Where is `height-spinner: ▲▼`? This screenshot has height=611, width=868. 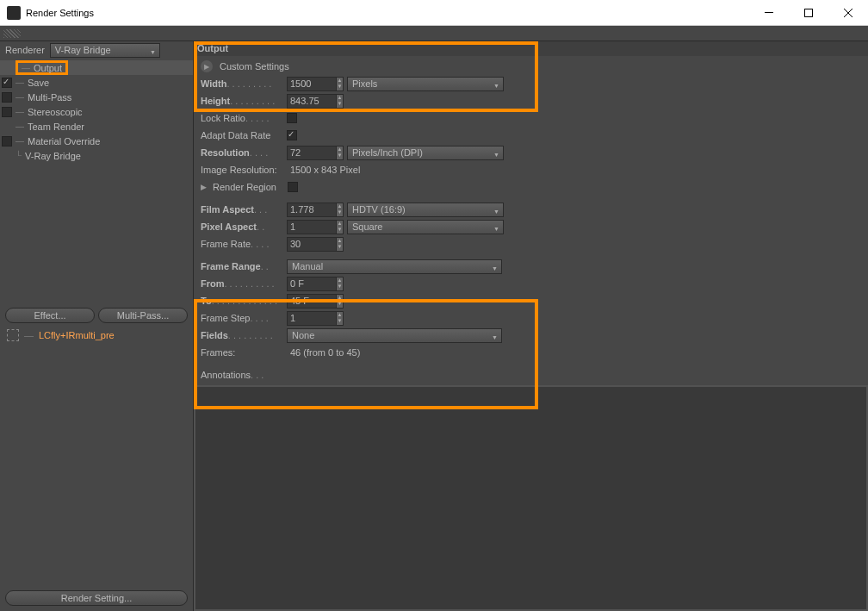
height-spinner: ▲▼ is located at coordinates (340, 102).